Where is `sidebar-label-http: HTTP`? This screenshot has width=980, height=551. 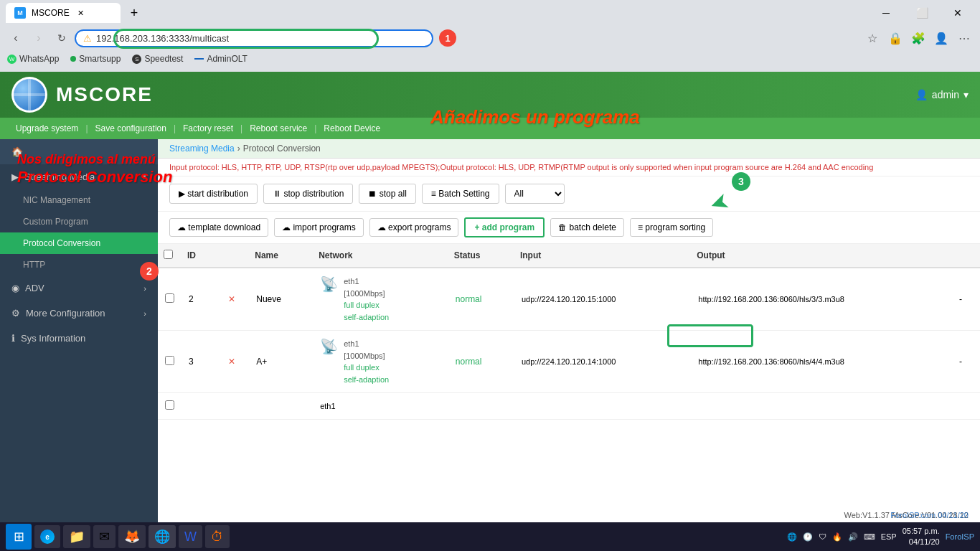
sidebar-label-http: HTTP is located at coordinates (34, 265).